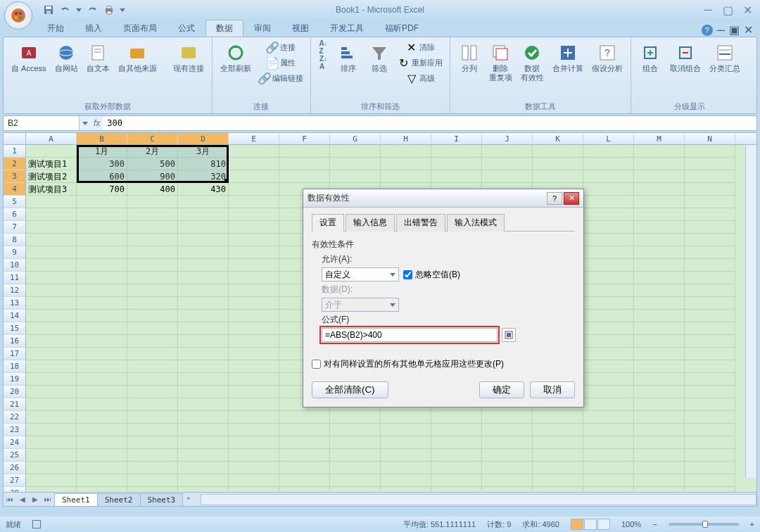 This screenshot has width=760, height=532. What do you see at coordinates (15, 215) in the screenshot?
I see `row-header: 6` at bounding box center [15, 215].